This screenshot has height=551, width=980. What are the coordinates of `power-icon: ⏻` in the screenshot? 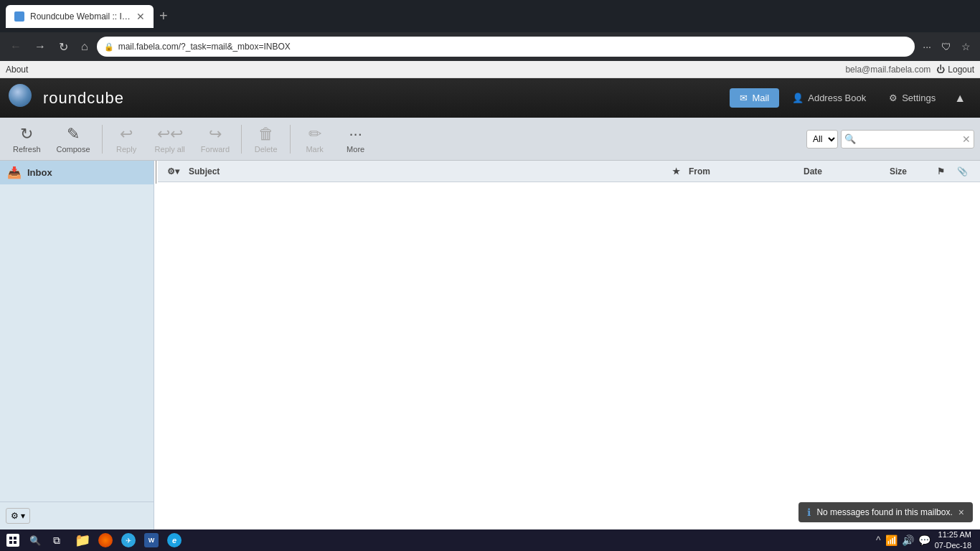 It's located at (941, 70).